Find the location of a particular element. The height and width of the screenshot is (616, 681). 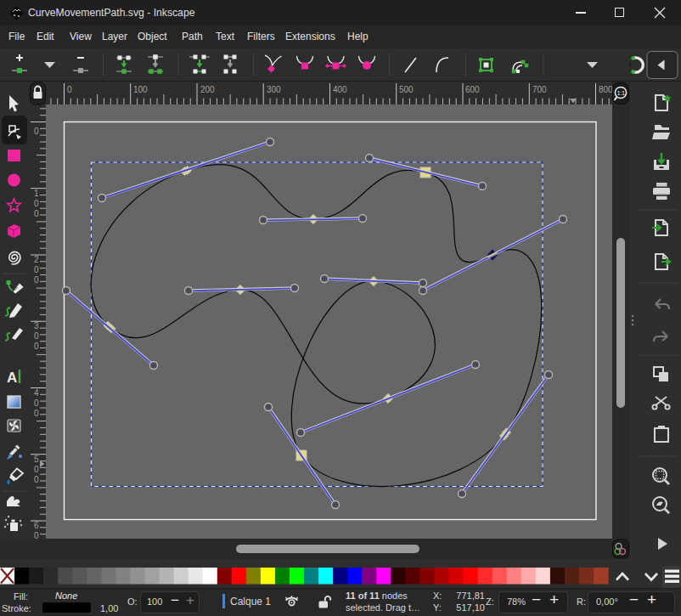

svg-text: 500 is located at coordinates (406, 90).